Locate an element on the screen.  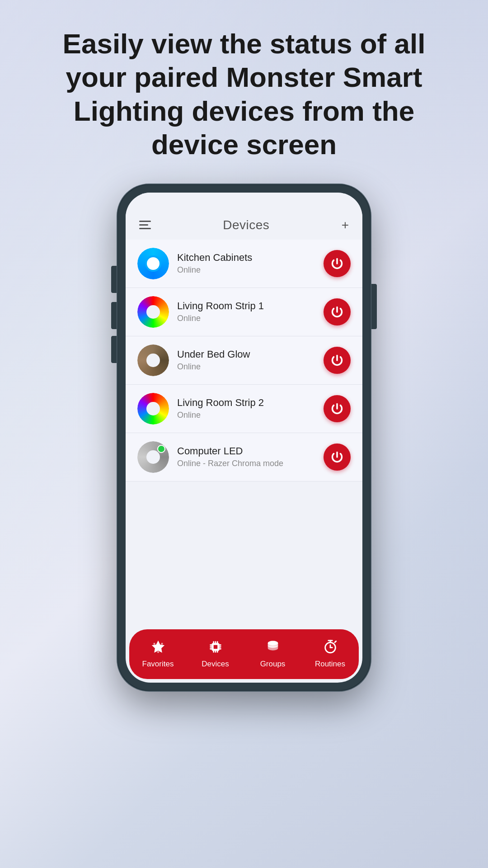
groups-label: Groups is located at coordinates (273, 664).